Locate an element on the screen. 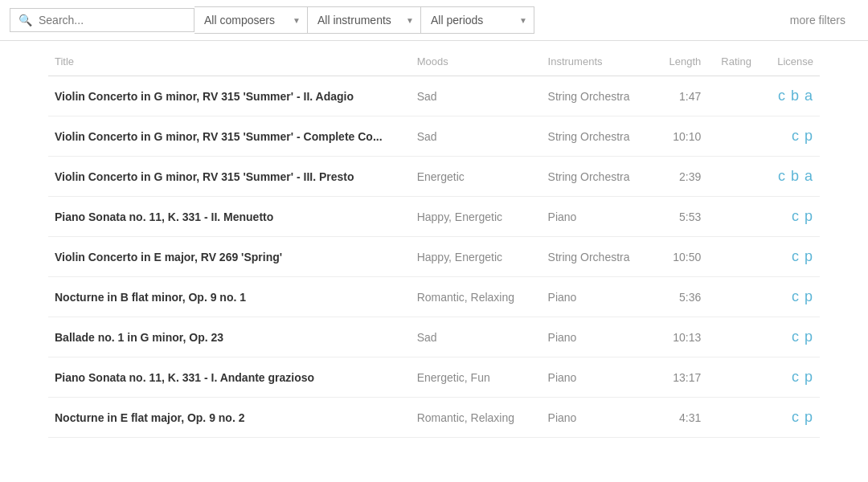  cell-title: Ballade no. 1 in G minor, Op. 23 is located at coordinates (230, 337).